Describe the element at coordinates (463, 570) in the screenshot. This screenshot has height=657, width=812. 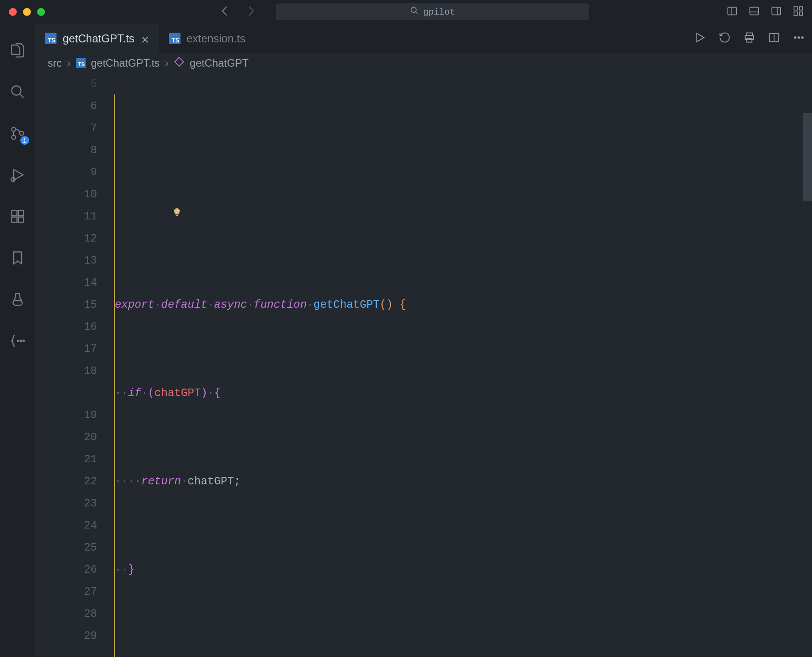
I see `code-line: ··}` at that location.